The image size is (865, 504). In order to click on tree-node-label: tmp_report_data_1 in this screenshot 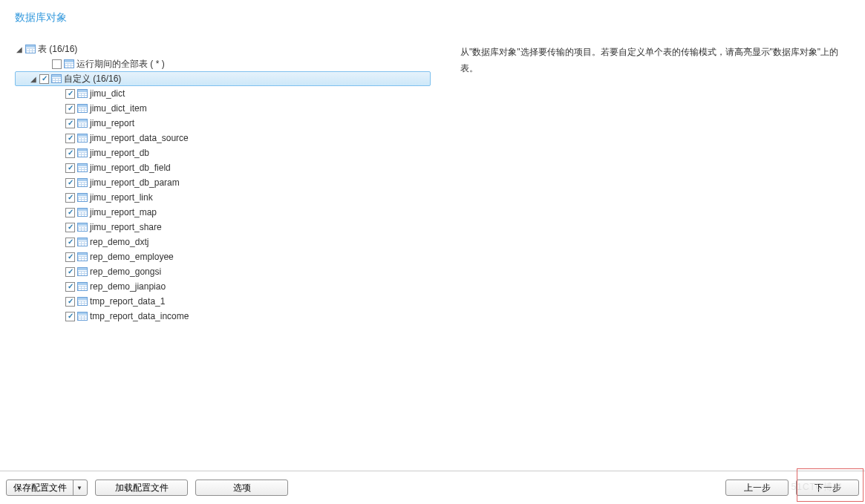, I will do `click(128, 301)`.